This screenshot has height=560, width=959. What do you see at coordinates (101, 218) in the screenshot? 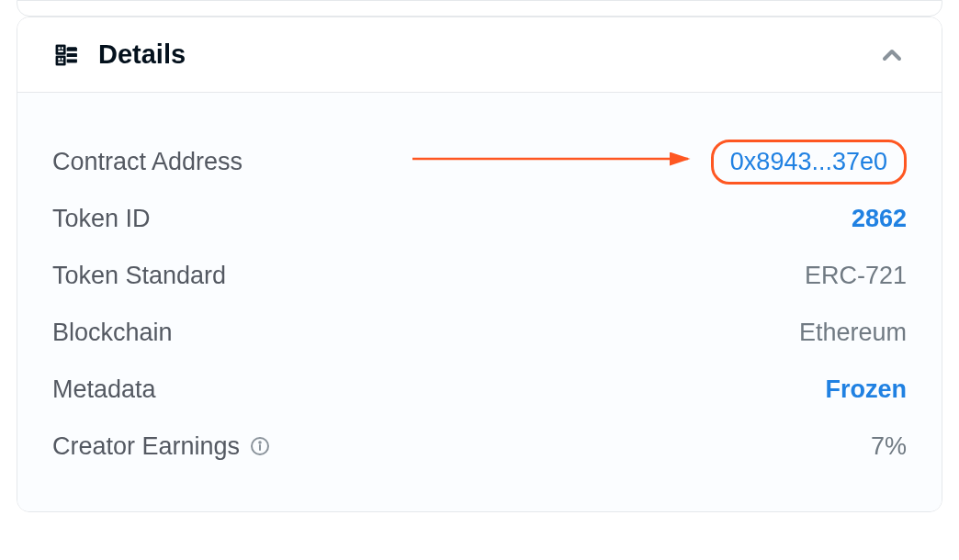
I see `label-token-id: Token ID` at bounding box center [101, 218].